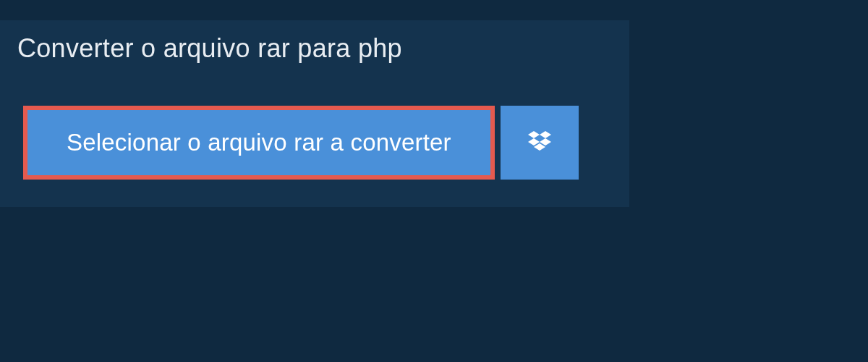  I want to click on select-file-button: Selecionar o arquivo rar a converter, so click(259, 143).